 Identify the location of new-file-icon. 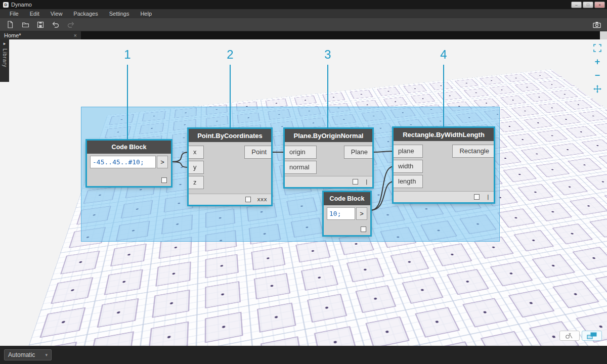
(10, 25).